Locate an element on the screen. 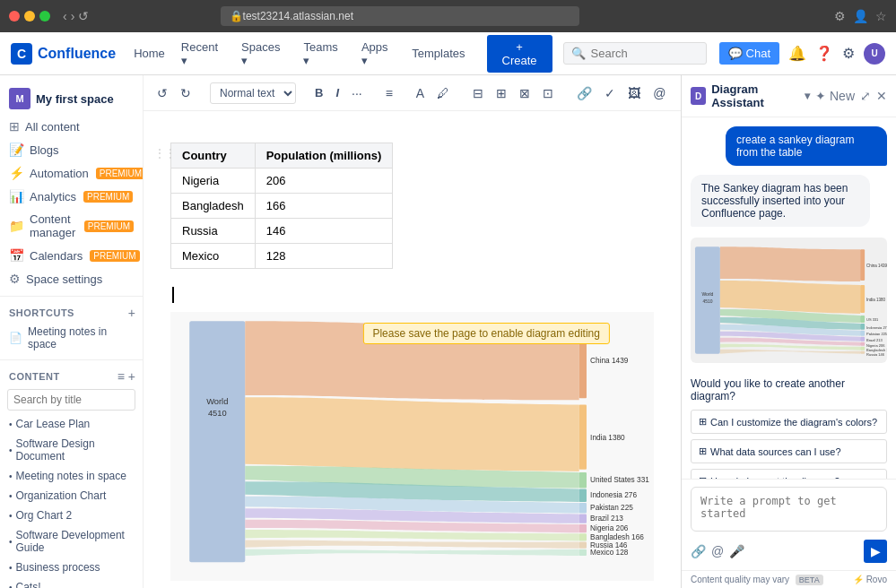 The width and height of the screenshot is (896, 588). drag-handle-icon: ⋮⋮ is located at coordinates (165, 153).